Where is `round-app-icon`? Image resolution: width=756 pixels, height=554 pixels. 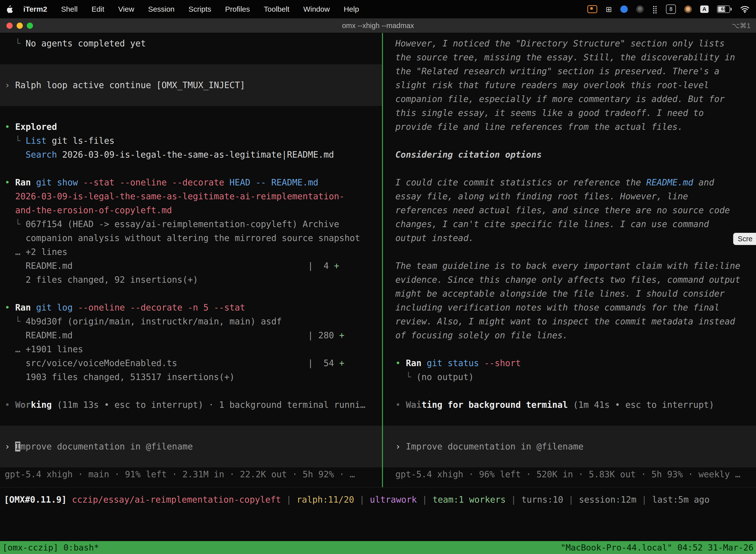 round-app-icon is located at coordinates (688, 9).